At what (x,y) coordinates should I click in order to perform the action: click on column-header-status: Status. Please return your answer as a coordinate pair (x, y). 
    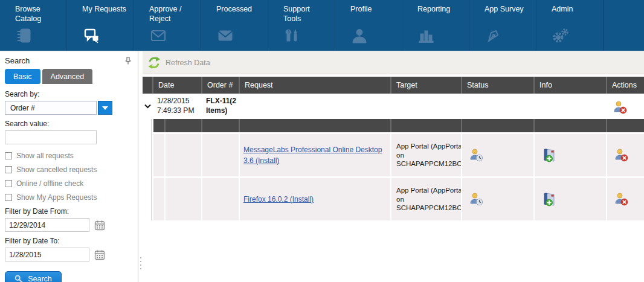
    Looking at the image, I should click on (497, 85).